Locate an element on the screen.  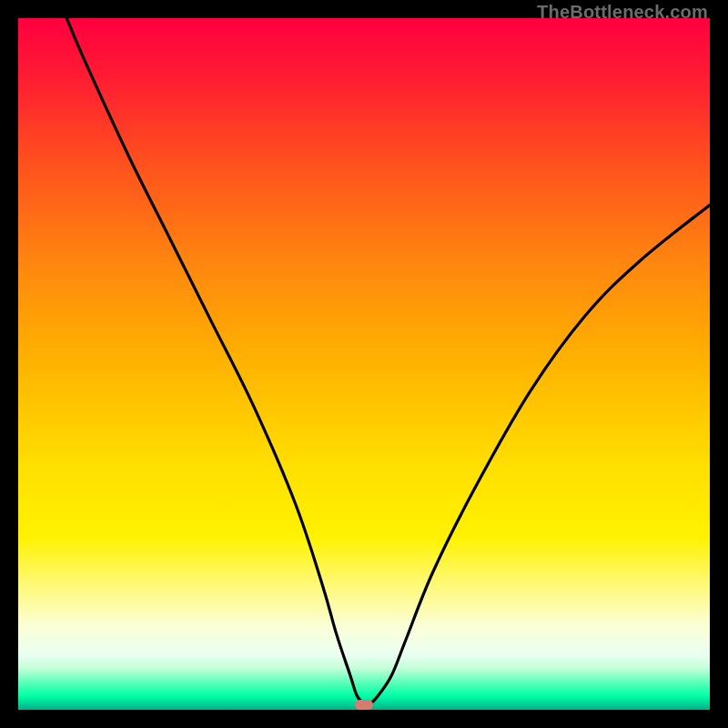
watermark-text: TheBottleneck.com is located at coordinates (622, 13).